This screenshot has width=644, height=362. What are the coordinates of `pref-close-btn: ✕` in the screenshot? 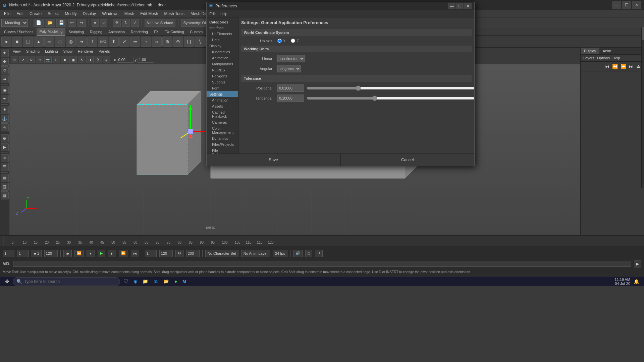 It's located at (468, 6).